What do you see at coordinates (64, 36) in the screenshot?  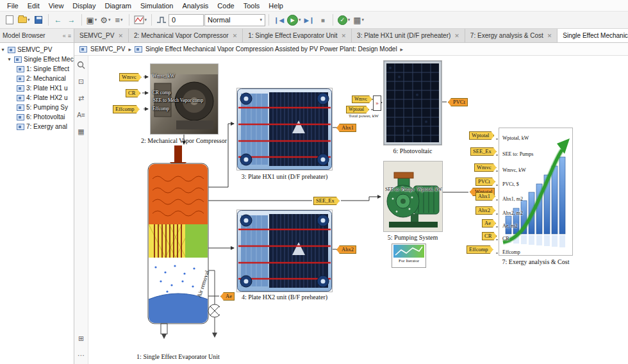 I see `collapse-icon: «` at bounding box center [64, 36].